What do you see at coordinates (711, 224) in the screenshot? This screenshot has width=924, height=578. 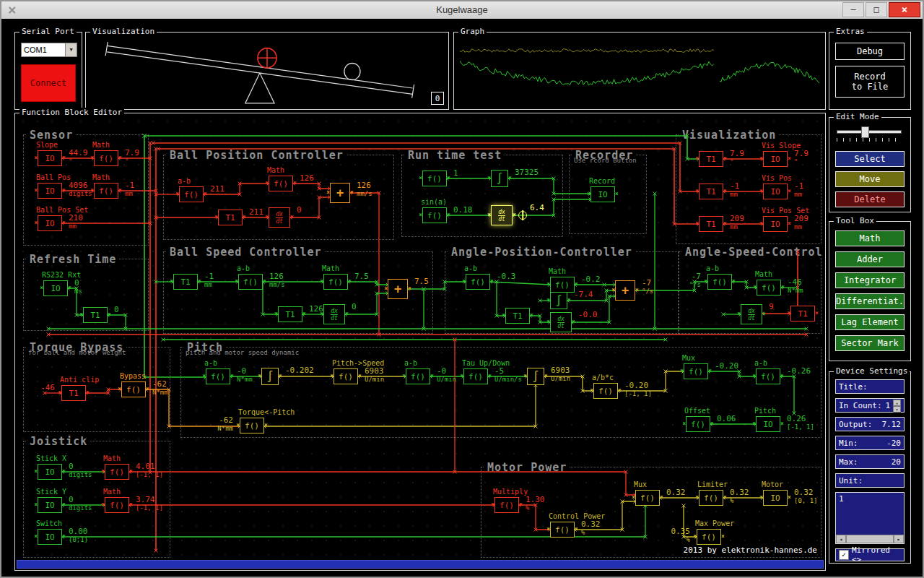 I see `block-t1: T1209mm` at bounding box center [711, 224].